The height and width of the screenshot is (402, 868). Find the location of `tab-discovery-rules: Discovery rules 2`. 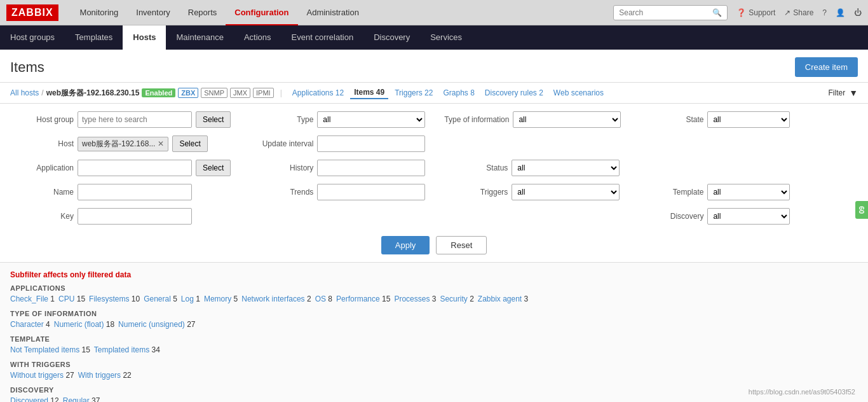

tab-discovery-rules: Discovery rules 2 is located at coordinates (514, 93).